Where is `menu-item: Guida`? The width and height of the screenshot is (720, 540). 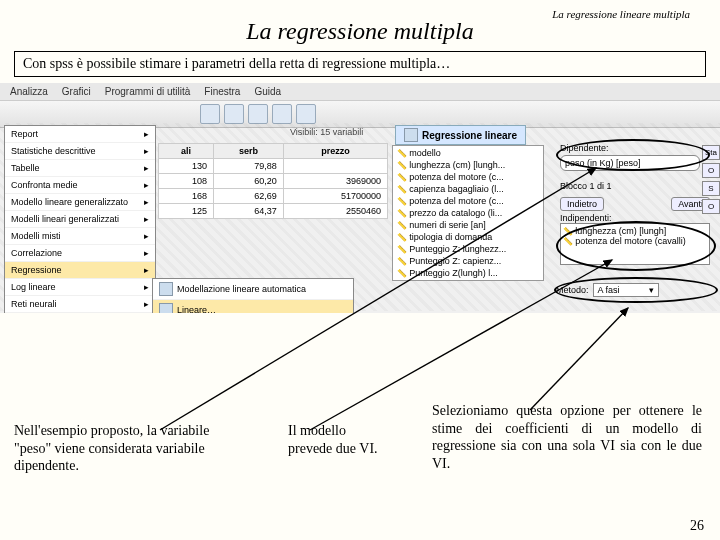
menu-item: Guida is located at coordinates (268, 92).